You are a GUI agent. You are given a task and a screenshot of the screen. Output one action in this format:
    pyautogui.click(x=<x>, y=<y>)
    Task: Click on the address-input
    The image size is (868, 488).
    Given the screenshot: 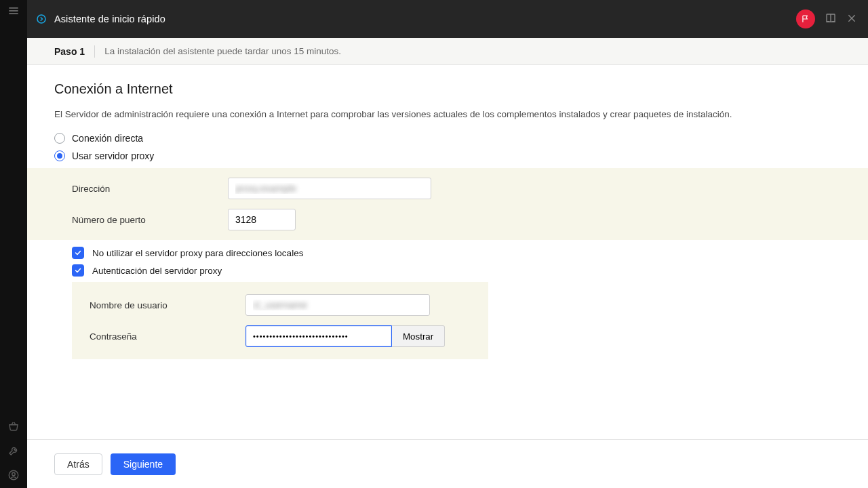 What is the action you would take?
    pyautogui.click(x=330, y=188)
    